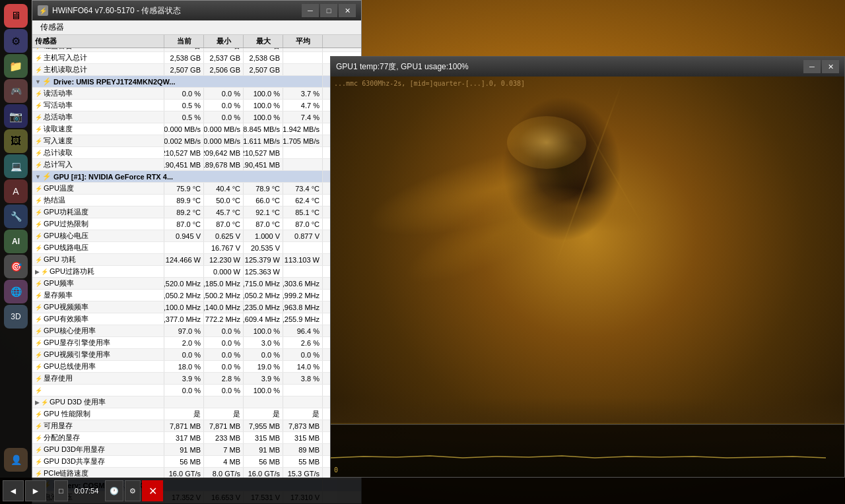  What do you see at coordinates (16, 317) in the screenshot?
I see `sidebar-icon-13: 3D` at bounding box center [16, 317].